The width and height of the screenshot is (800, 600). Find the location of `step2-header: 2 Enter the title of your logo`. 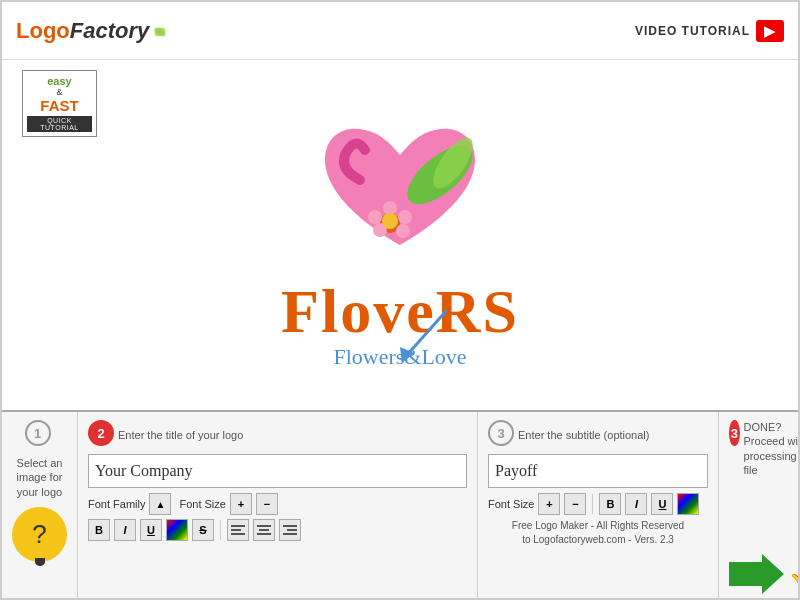

step2-header: 2 Enter the title of your logo is located at coordinates (278, 435).